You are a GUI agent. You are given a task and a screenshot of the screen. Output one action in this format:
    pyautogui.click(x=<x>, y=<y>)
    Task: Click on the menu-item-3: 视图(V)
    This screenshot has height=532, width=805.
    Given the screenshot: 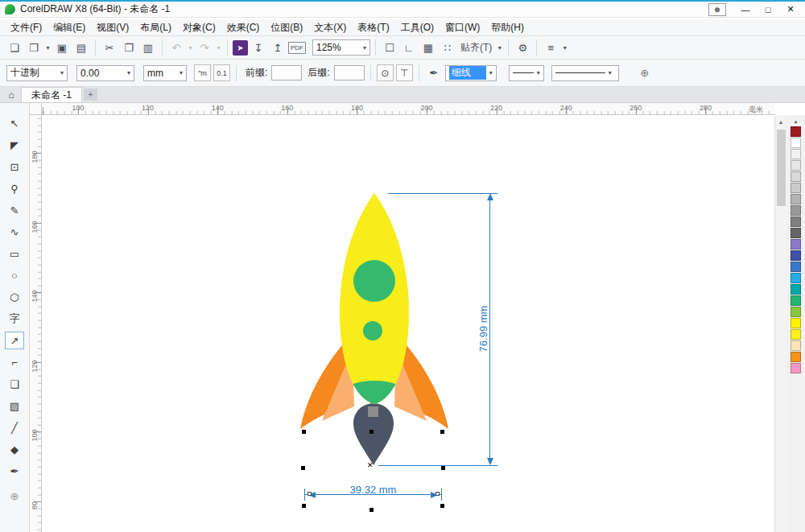 What is the action you would take?
    pyautogui.click(x=113, y=27)
    